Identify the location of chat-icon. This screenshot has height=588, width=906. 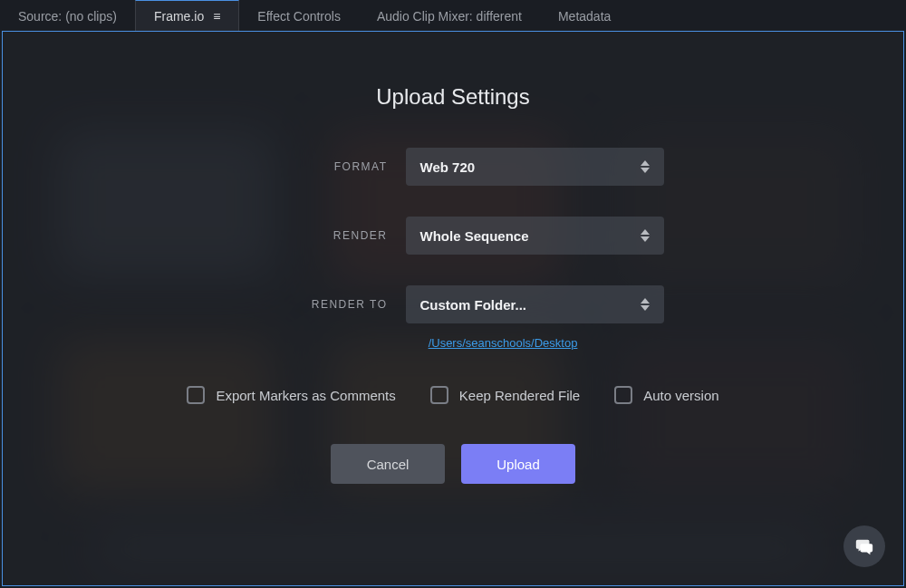
(864, 546).